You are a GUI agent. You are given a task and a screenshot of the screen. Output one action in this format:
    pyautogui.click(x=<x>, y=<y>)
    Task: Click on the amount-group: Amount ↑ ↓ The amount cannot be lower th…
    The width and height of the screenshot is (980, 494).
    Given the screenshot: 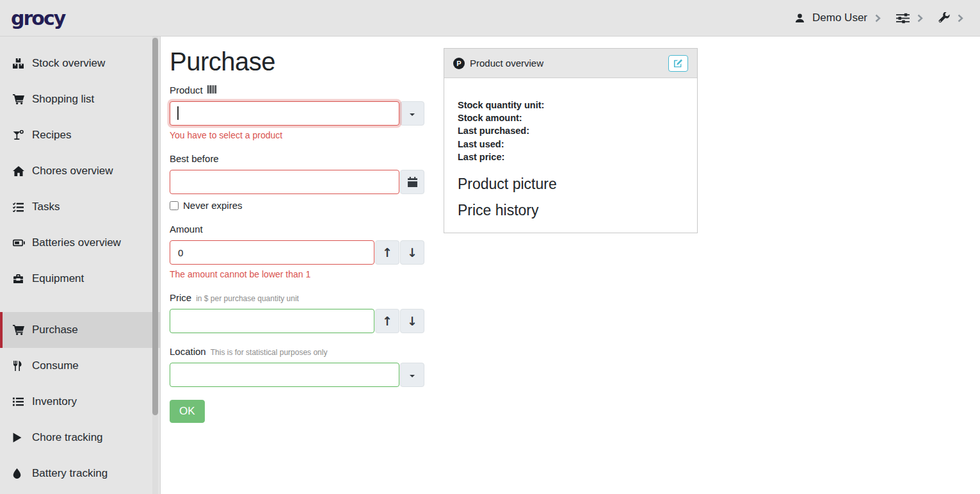 What is the action you would take?
    pyautogui.click(x=297, y=251)
    